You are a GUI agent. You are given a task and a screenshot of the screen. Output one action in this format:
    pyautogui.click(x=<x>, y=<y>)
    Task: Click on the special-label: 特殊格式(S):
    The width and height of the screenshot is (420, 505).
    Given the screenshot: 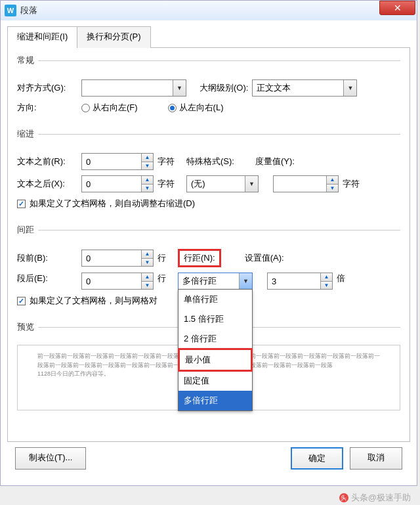 What is the action you would take?
    pyautogui.click(x=210, y=162)
    